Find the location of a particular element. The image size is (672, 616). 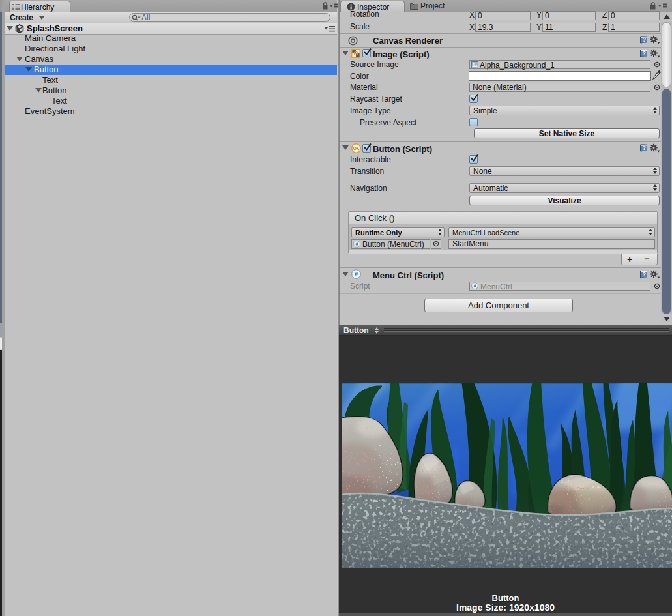

svg-text: OK is located at coordinates (357, 149).